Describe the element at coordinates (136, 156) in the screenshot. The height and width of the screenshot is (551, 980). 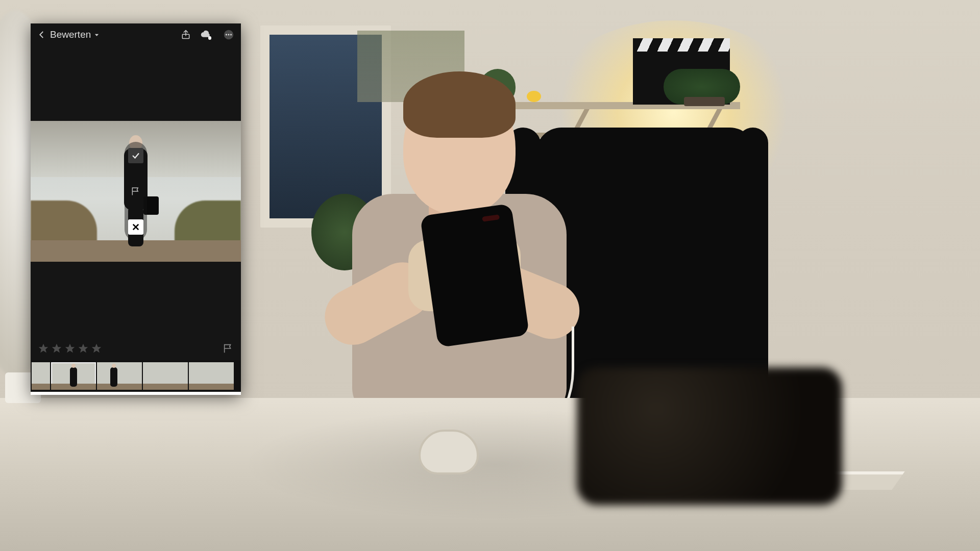
I see `flag-pick-button` at that location.